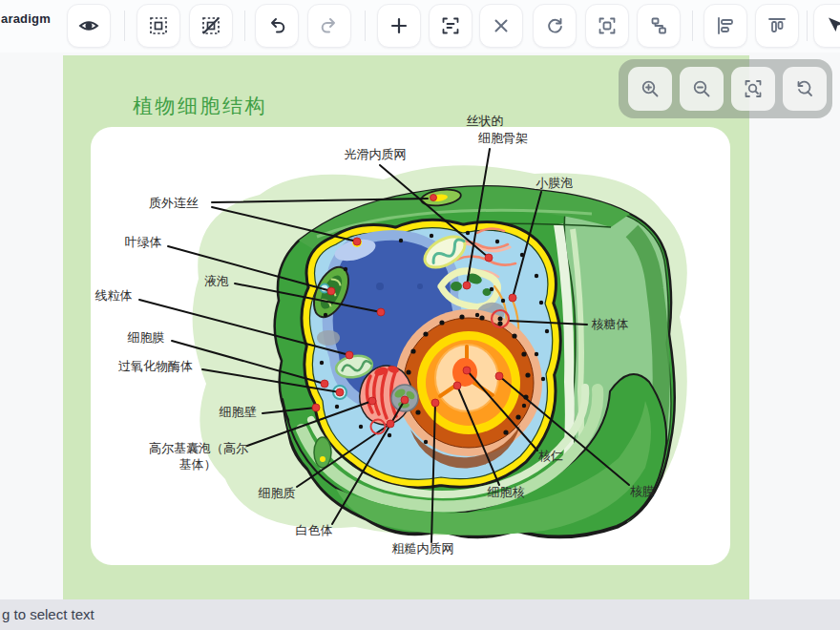  I want to click on label-nuclear-membrane: 核膜, so click(642, 491).